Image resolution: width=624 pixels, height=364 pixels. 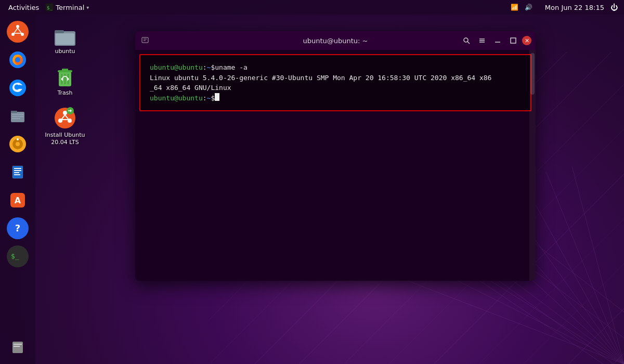 What do you see at coordinates (528, 7) in the screenshot?
I see `volume-icon: 🔊` at bounding box center [528, 7].